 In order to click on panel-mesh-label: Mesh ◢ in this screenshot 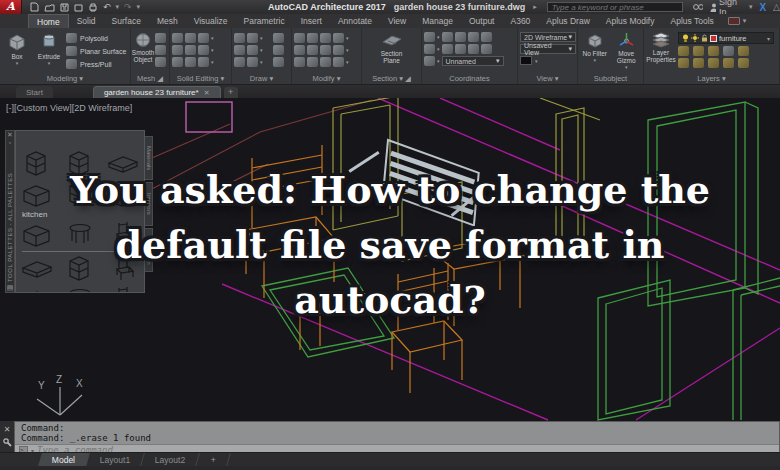, I will do `click(150, 79)`.